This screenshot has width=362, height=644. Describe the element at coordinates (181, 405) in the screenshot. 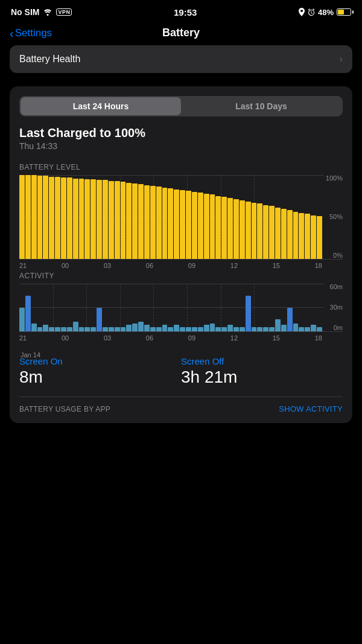

I see `card-footer: BATTERY USAGE BY APP SHOW ACTIVITY` at that location.